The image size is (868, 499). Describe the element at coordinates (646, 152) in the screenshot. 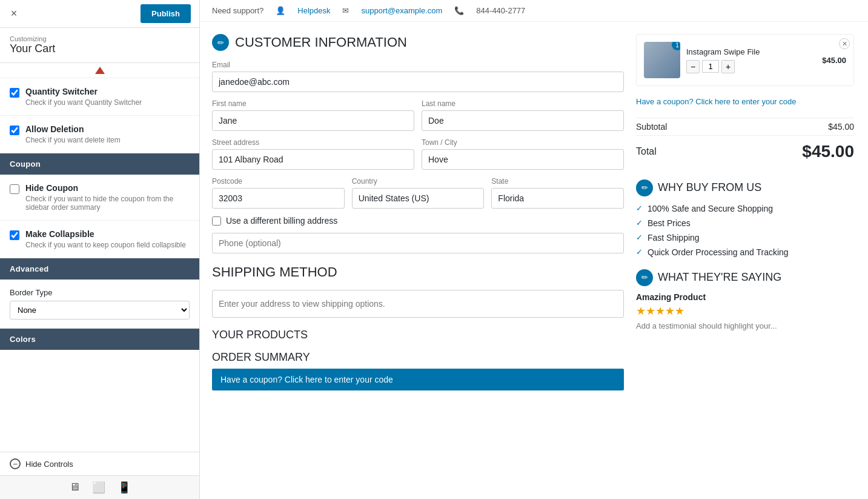

I see `total-label: Total` at that location.